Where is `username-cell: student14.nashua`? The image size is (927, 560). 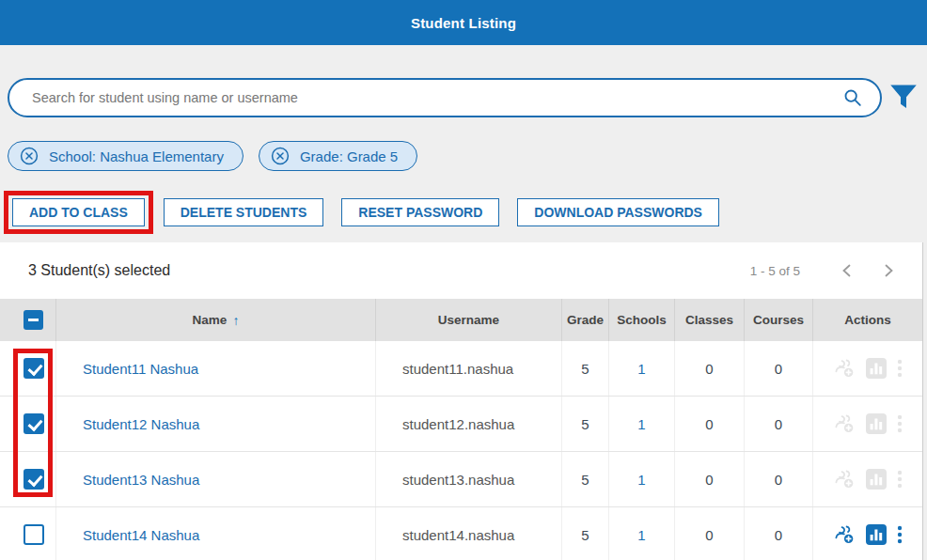 username-cell: student14.nashua is located at coordinates (469, 534).